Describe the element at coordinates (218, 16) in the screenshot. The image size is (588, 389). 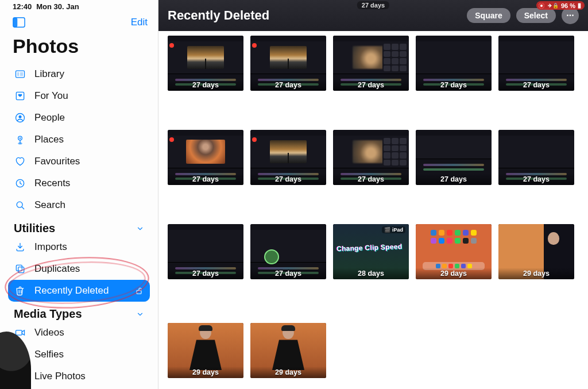
I see `page-title: Recently Deleted` at that location.